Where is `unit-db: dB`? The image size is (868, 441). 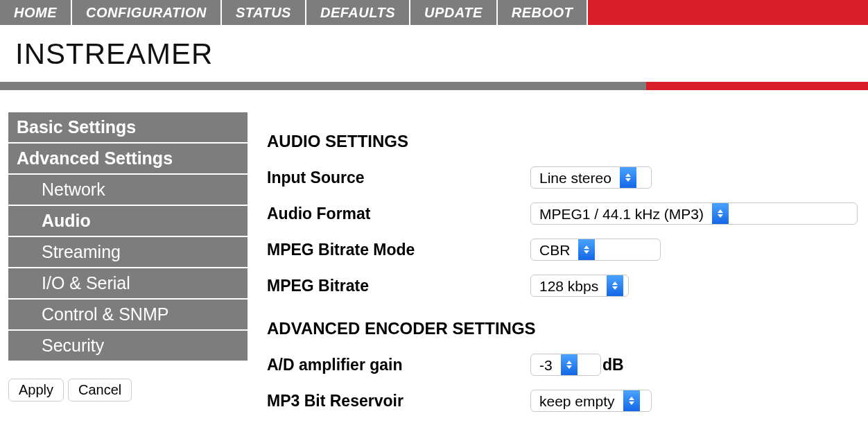
unit-db: dB is located at coordinates (613, 365).